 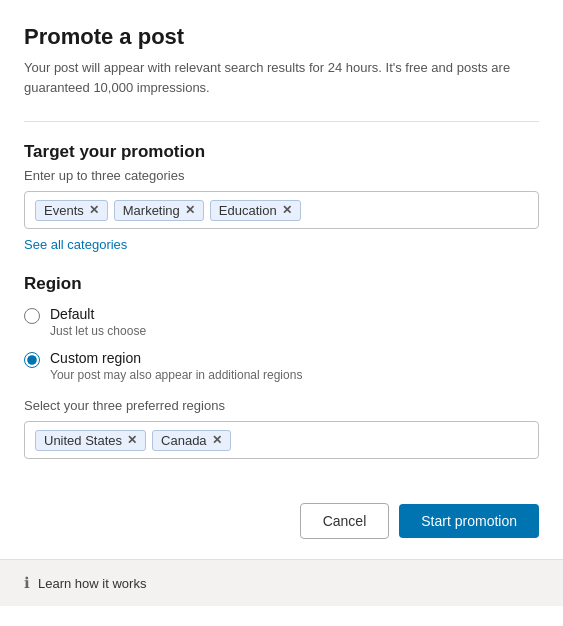 What do you see at coordinates (282, 37) in the screenshot?
I see `page-title: Promote a post` at bounding box center [282, 37].